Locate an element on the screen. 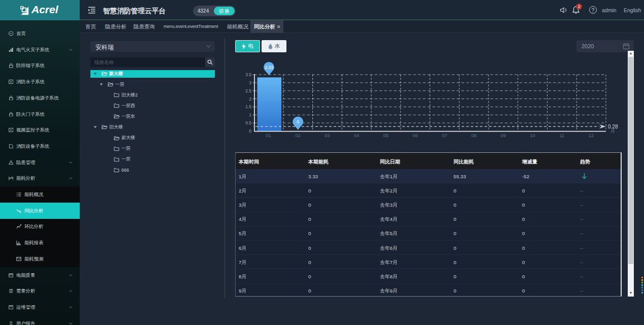 The width and height of the screenshot is (644, 325). svg-text: 10 is located at coordinates (532, 135).